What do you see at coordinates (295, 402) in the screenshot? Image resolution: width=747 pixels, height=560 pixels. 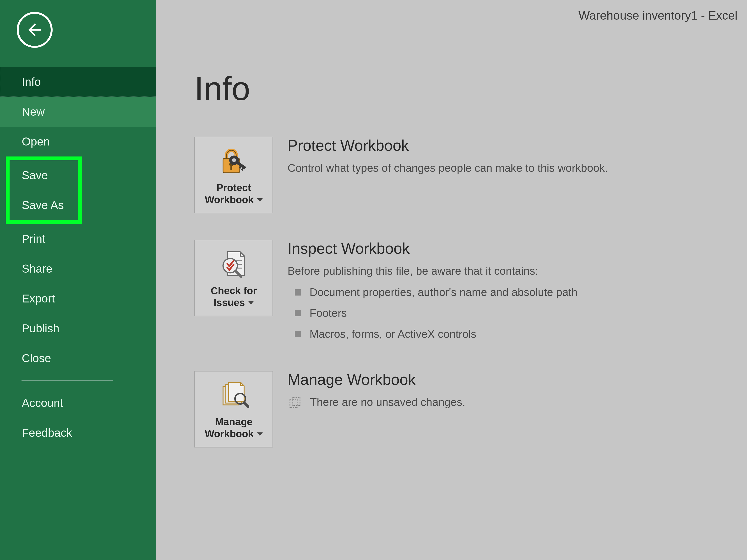 I see `versions-icon` at bounding box center [295, 402].